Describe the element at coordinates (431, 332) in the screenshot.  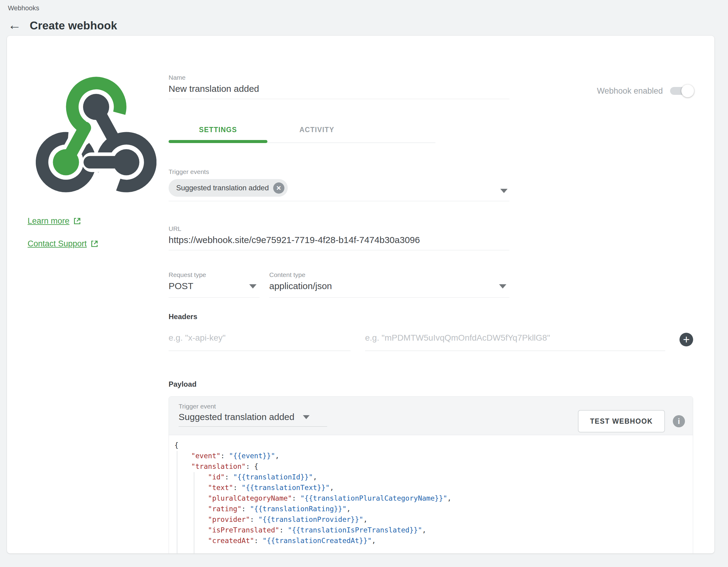
I see `headers-section: Headers +` at that location.